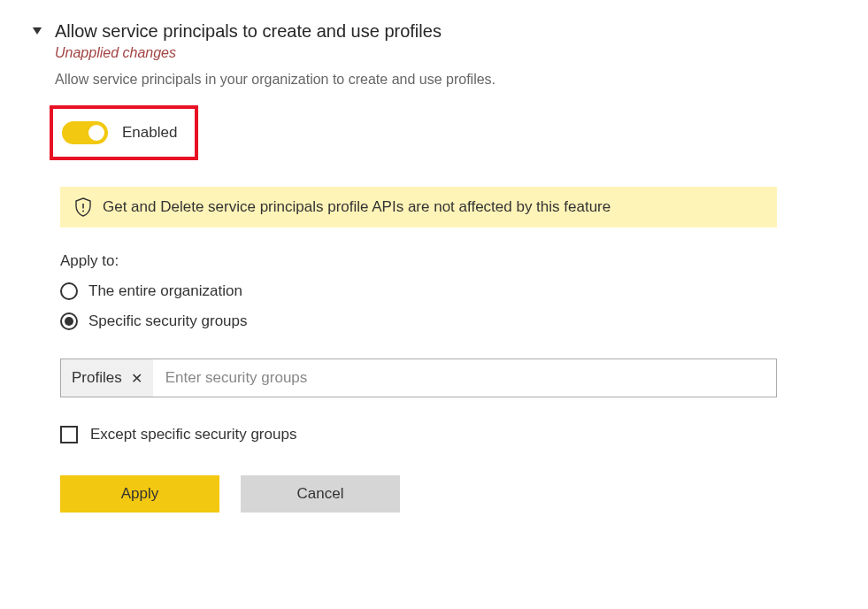 This screenshot has width=868, height=609. Describe the element at coordinates (97, 378) in the screenshot. I see `tag-label: Profiles` at that location.